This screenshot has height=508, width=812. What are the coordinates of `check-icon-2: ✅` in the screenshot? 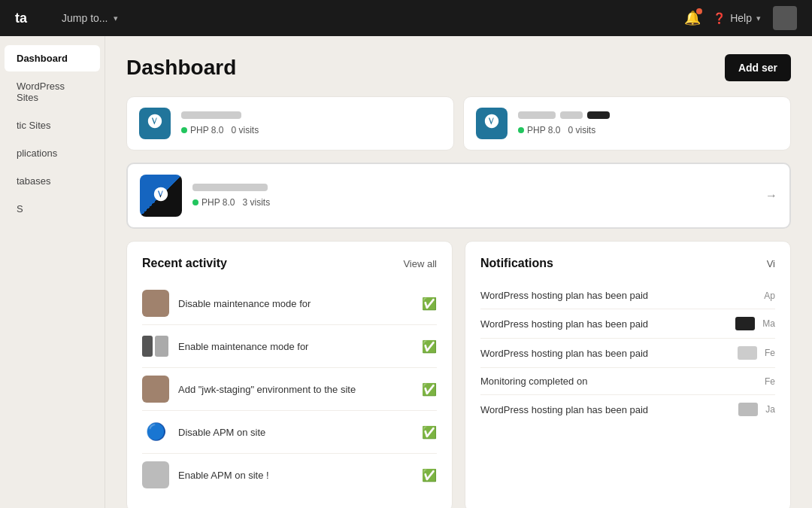 It's located at (429, 346).